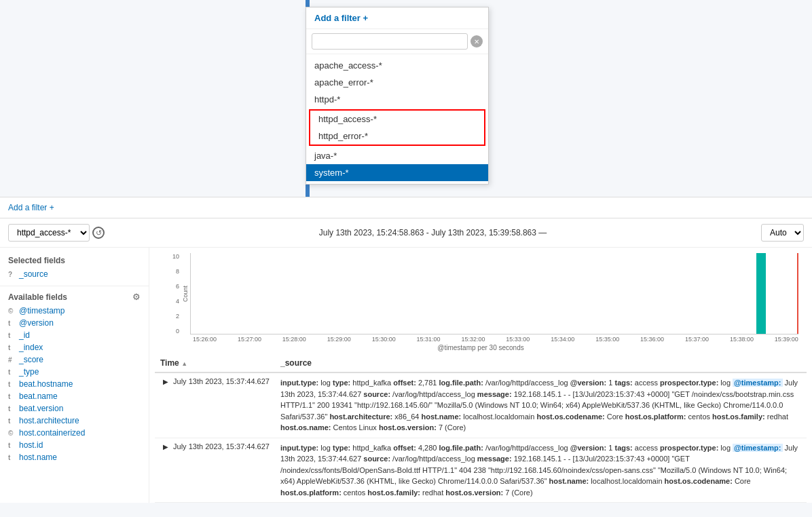 The height and width of the screenshot is (517, 812). Describe the element at coordinates (176, 256) in the screenshot. I see `y-label-10: 10` at that location.